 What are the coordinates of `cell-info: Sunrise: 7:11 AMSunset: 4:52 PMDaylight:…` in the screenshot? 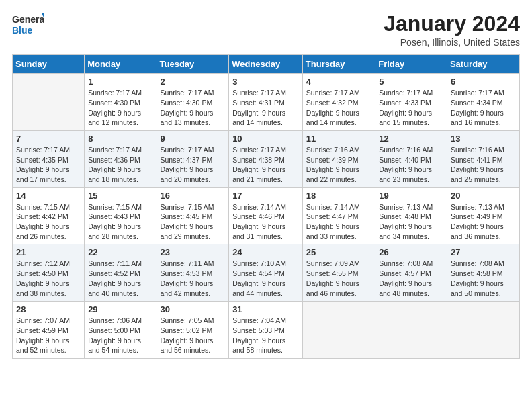 It's located at (120, 278).